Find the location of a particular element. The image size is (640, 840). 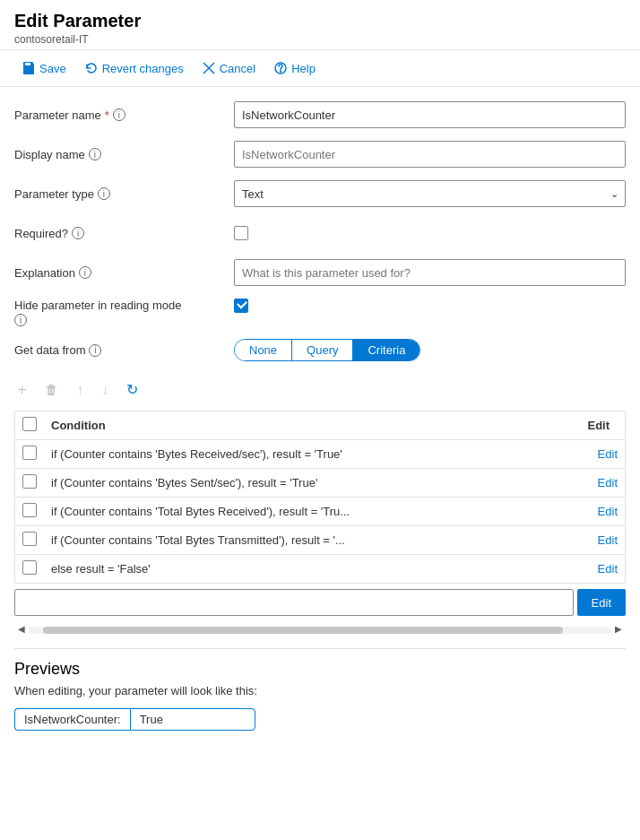

page-subtitle: contosoretail-IT is located at coordinates (320, 39).